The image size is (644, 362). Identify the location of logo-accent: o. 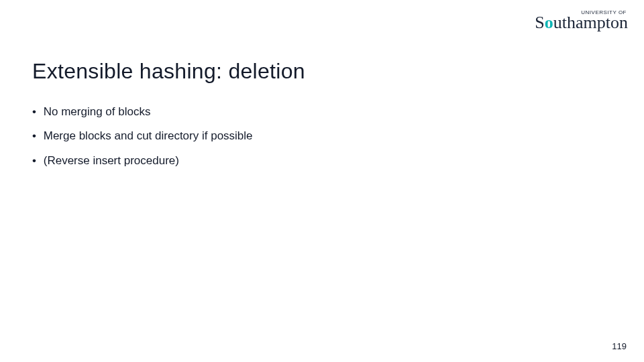
(549, 23).